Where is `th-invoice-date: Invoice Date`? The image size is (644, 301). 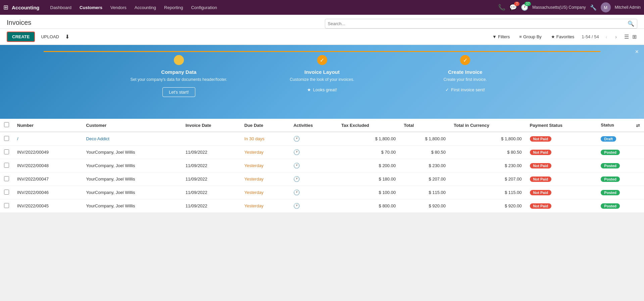
th-invoice-date: Invoice Date is located at coordinates (211, 126).